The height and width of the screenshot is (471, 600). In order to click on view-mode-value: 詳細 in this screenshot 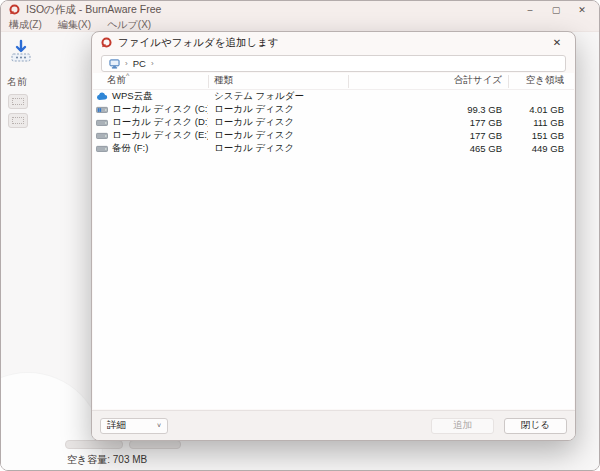, I will do `click(116, 426)`.